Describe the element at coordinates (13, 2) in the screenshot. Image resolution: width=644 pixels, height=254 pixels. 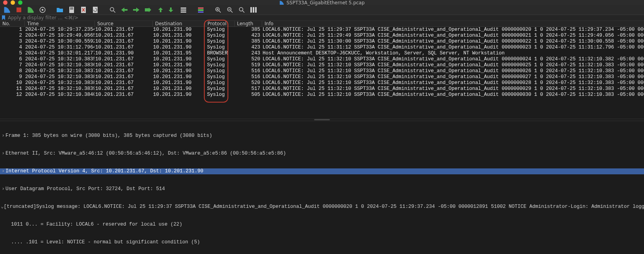
I see `window-controls` at that location.